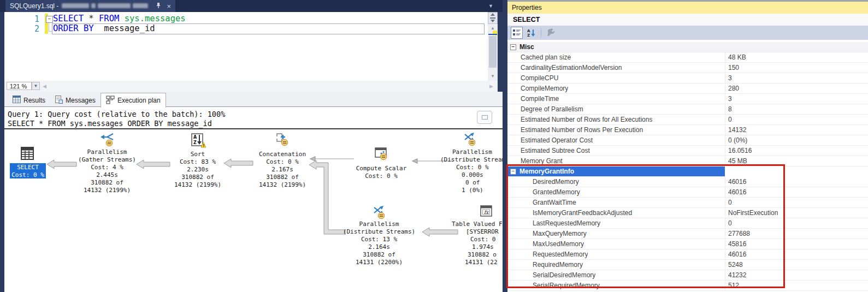 The height and width of the screenshot is (292, 868). I want to click on plan-node-table-valued-function: 1.974s, so click(483, 247).